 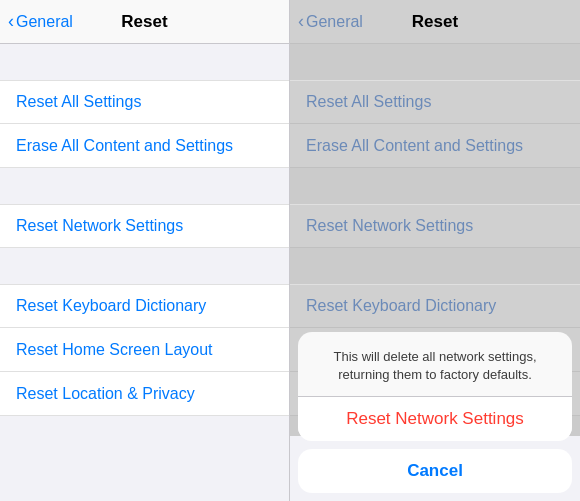 What do you see at coordinates (124, 146) in the screenshot?
I see `left-item-erase-all-content-label: Erase All Content and Settings` at bounding box center [124, 146].